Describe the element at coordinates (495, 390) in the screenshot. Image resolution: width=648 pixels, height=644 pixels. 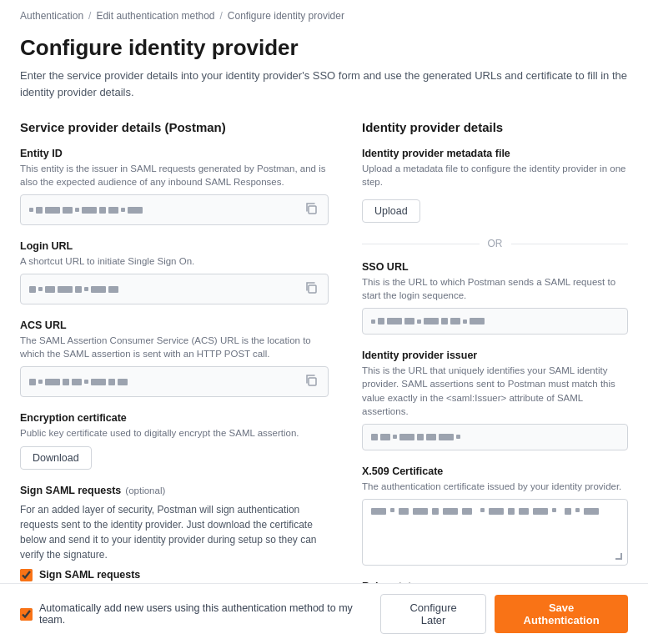
I see `idp-issuer-desc: This is the URL that uniquely identifies…` at that location.